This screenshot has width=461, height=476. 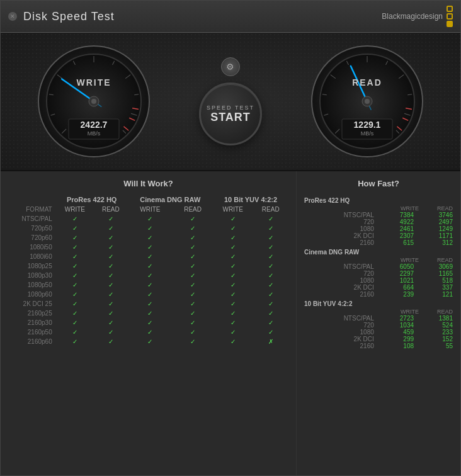 What do you see at coordinates (32, 238) in the screenshot?
I see `format-cell: 720p60` at bounding box center [32, 238].